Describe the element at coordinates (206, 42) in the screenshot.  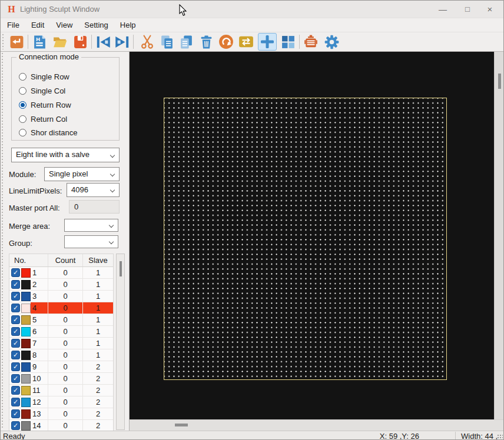
I see `delete-button` at that location.